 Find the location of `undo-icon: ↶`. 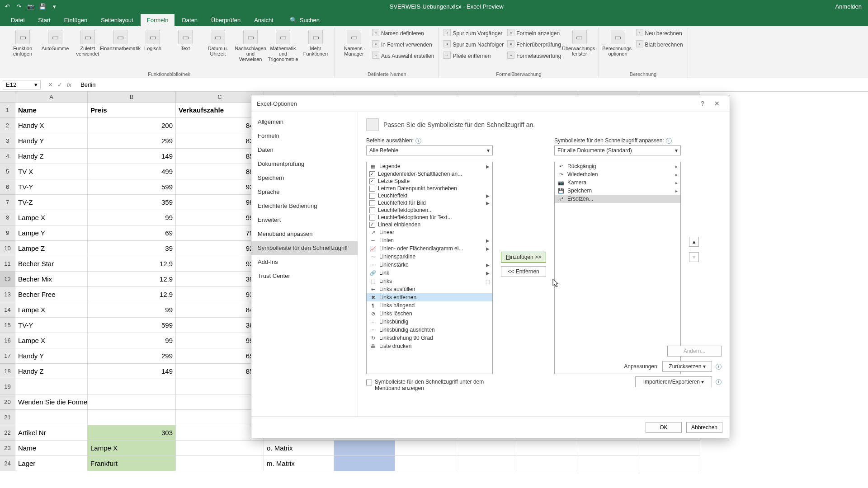

undo-icon: ↶ is located at coordinates (7, 6).